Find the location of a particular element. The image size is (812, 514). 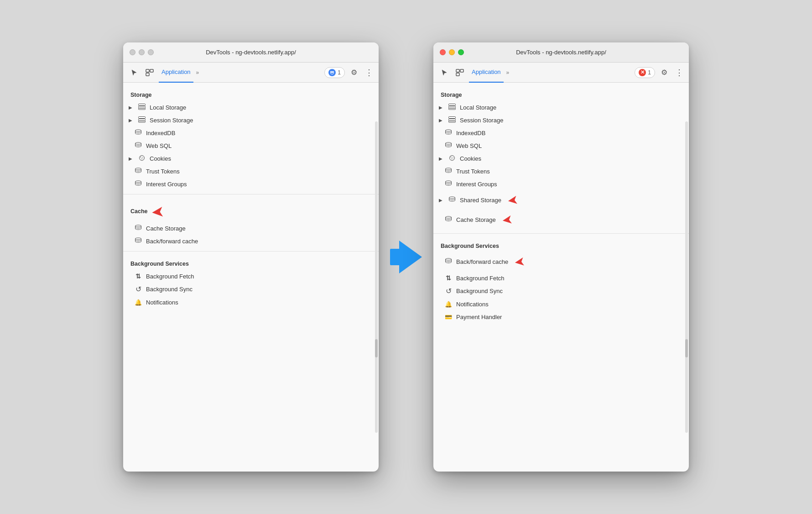

notifications-label-right: Notifications is located at coordinates (473, 304).